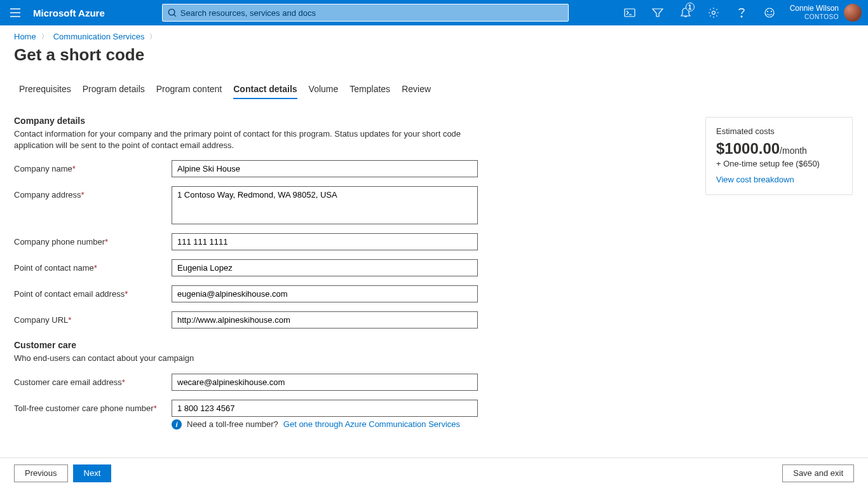 The height and width of the screenshot is (488, 868). I want to click on cost-card: Estimated costs $1000.00/month + One-tim…, so click(779, 156).